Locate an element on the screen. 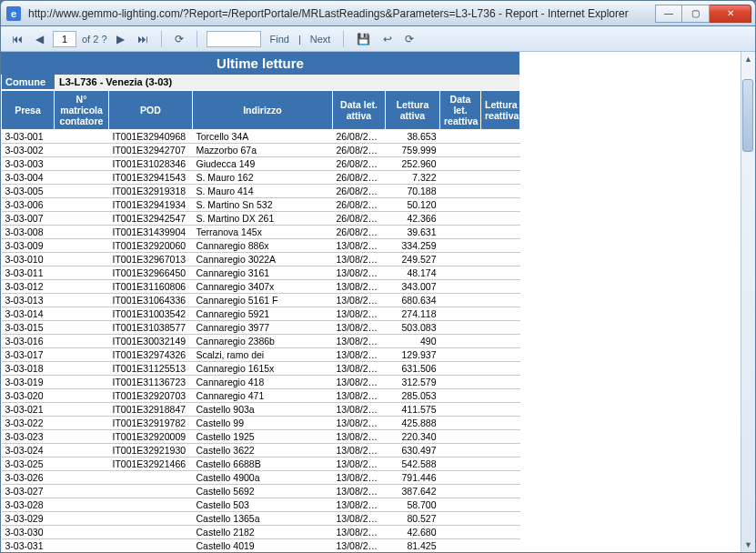 The width and height of the screenshot is (756, 553). table-row: 3-03-019IT001E31136723Cannaregio 41813/0… is located at coordinates (261, 382).